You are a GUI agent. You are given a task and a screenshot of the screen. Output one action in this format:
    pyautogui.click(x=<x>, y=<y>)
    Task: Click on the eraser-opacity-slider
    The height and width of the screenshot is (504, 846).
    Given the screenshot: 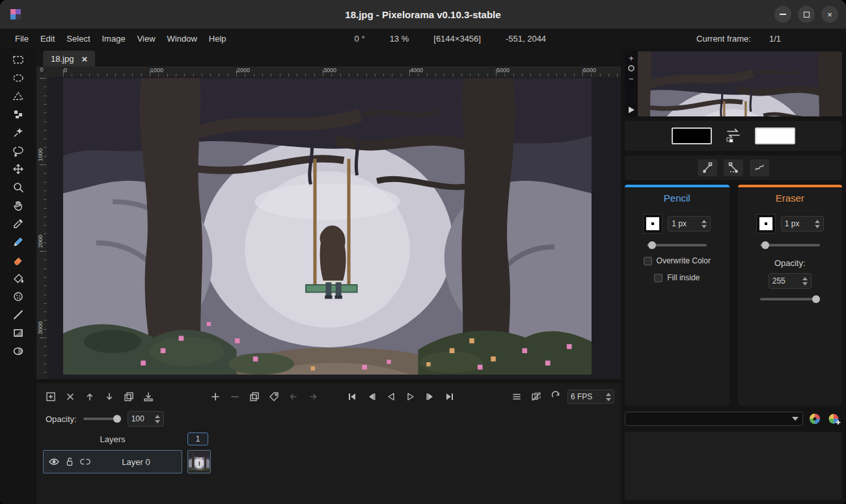 What is the action you would take?
    pyautogui.click(x=790, y=299)
    